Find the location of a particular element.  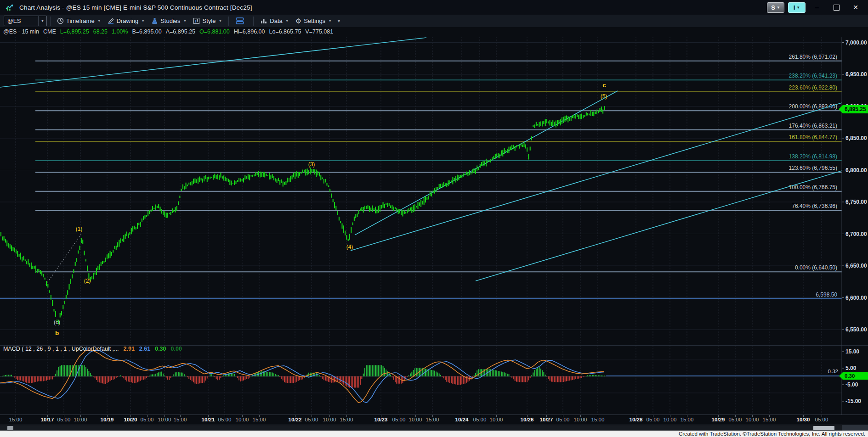

close-button: ✕ is located at coordinates (856, 7).